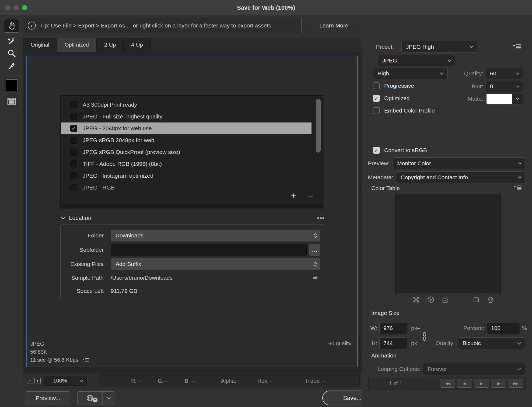 This screenshot has height=407, width=532. I want to click on compression-dropdown: High, so click(410, 73).